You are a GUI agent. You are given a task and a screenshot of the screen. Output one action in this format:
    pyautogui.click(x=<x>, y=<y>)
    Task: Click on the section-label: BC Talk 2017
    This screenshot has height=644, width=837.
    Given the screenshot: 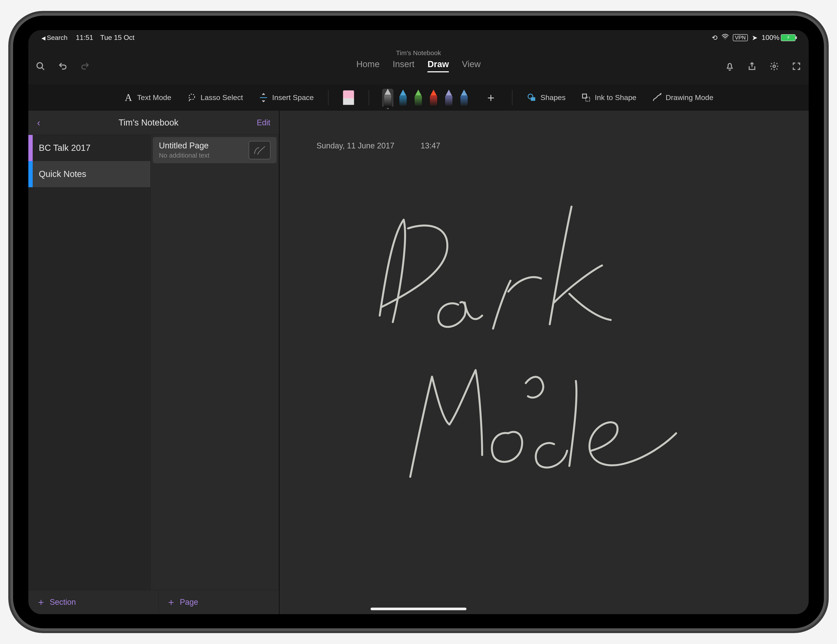 What is the action you would take?
    pyautogui.click(x=61, y=148)
    